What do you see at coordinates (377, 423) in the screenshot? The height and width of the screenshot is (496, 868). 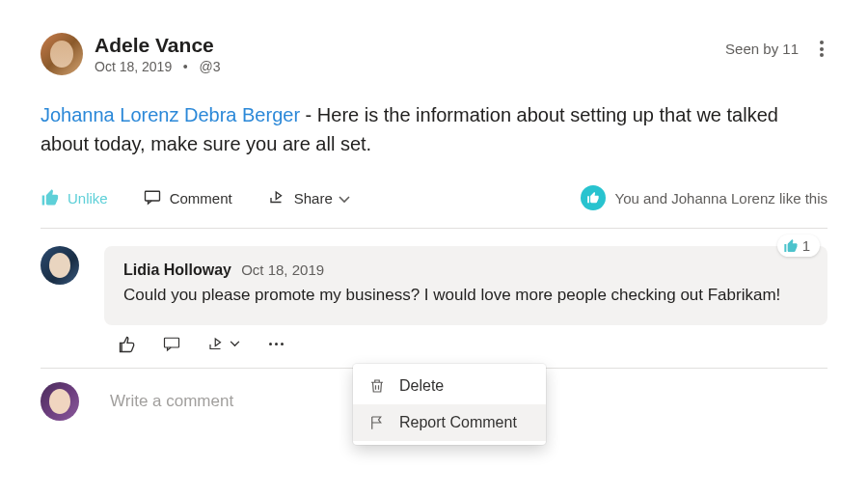 I see `flag-icon` at bounding box center [377, 423].